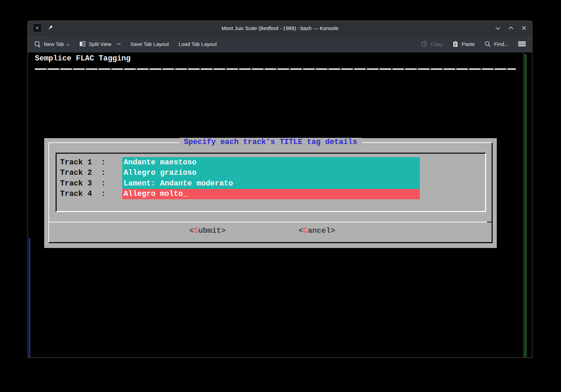 The width and height of the screenshot is (561, 392). What do you see at coordinates (432, 44) in the screenshot?
I see `copy-button: Copy` at bounding box center [432, 44].